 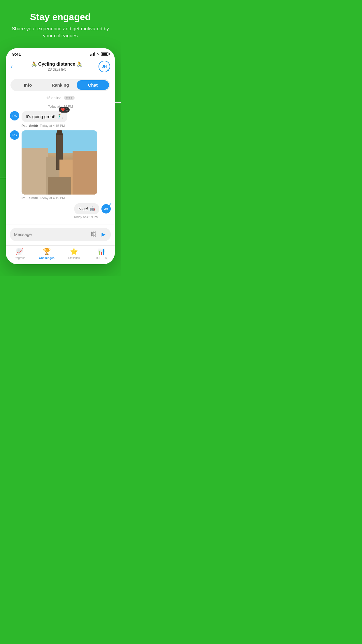 I want to click on top100-icon: 📊, so click(x=101, y=252).